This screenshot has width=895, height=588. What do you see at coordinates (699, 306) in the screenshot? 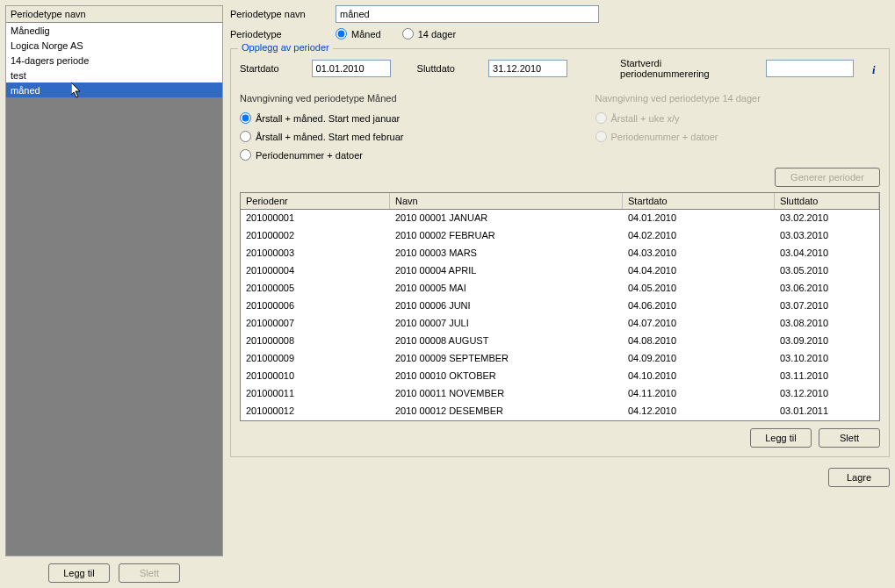
I see `table-cell: 04.06.2010` at bounding box center [699, 306].